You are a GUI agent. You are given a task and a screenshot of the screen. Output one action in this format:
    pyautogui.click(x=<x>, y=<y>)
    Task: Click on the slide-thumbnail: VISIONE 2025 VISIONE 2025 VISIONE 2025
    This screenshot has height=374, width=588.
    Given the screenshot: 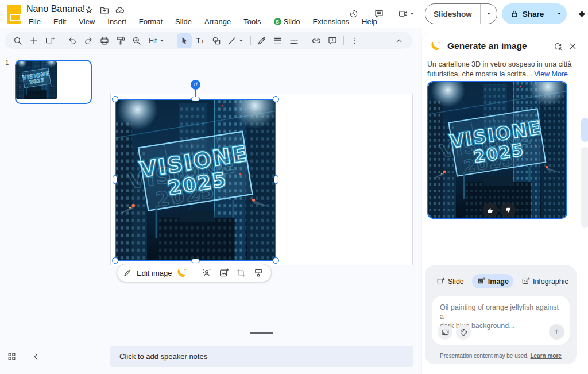 What is the action you would take?
    pyautogui.click(x=53, y=82)
    